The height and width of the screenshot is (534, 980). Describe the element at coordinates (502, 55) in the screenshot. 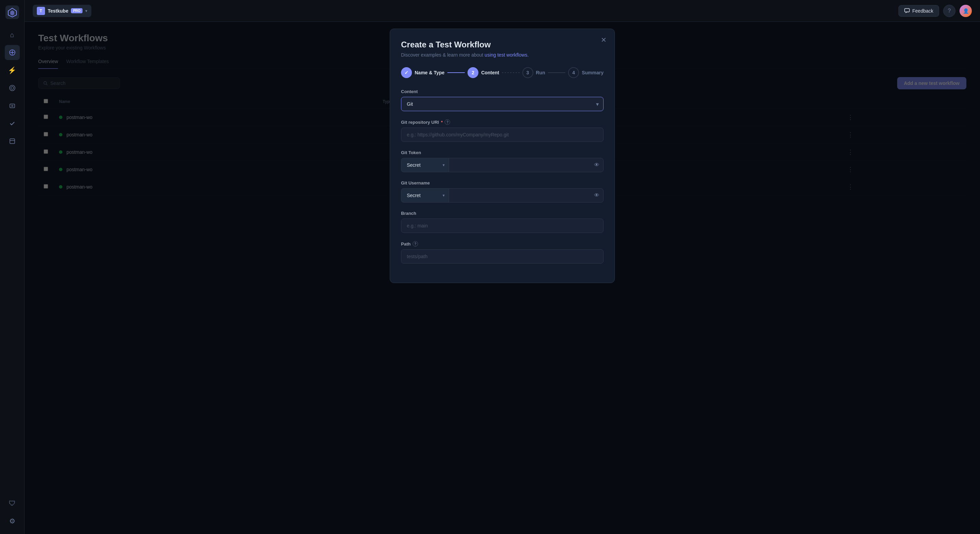

I see `modal-subtitle: Discover examples & learn more about usi…` at that location.